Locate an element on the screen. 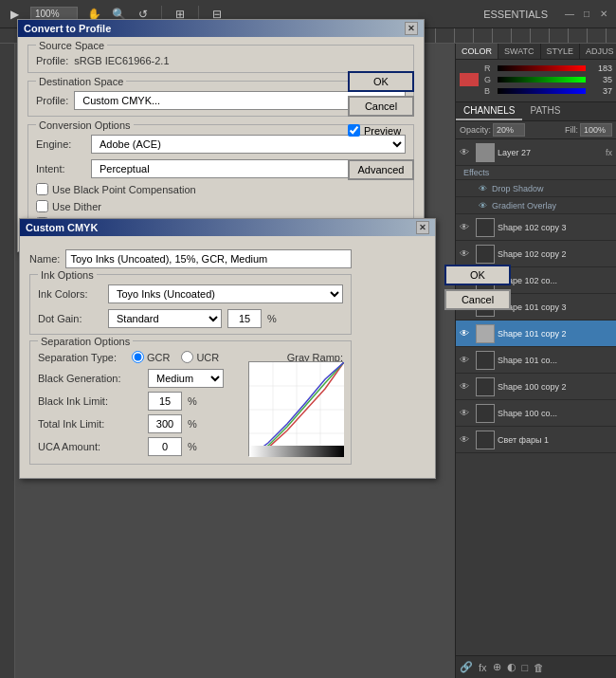 The width and height of the screenshot is (616, 678). layer-thumb8 is located at coordinates (485, 360).